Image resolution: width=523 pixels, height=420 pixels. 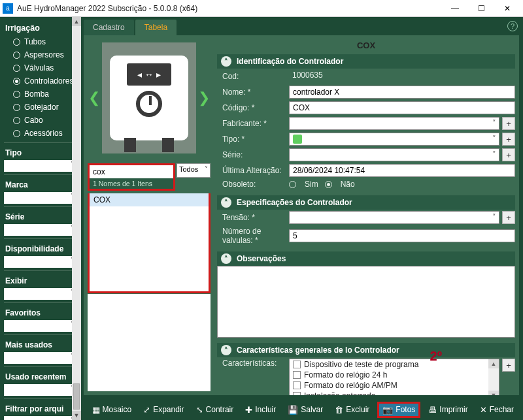 What do you see at coordinates (301, 410) in the screenshot?
I see `bottom-toolbar: ▦Mosaico ⤢Expandir ⤡Contrair ✚Incluir 💾S…` at bounding box center [301, 410].